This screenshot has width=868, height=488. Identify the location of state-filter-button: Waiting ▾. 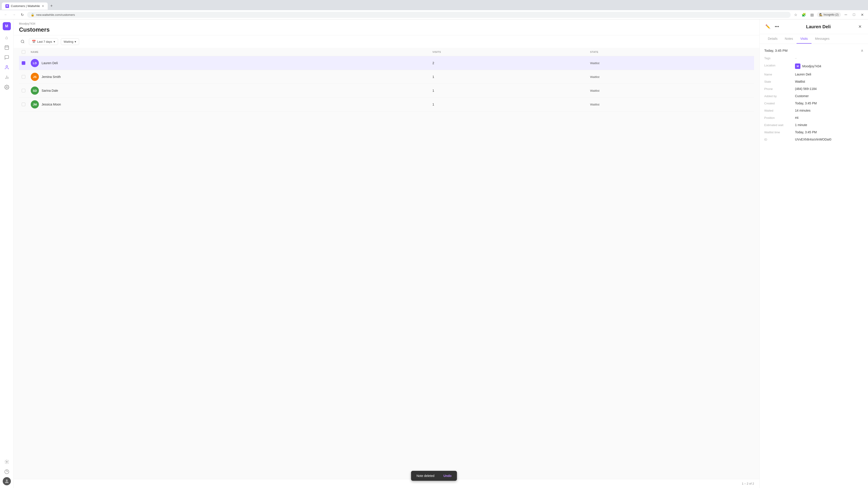
(70, 42).